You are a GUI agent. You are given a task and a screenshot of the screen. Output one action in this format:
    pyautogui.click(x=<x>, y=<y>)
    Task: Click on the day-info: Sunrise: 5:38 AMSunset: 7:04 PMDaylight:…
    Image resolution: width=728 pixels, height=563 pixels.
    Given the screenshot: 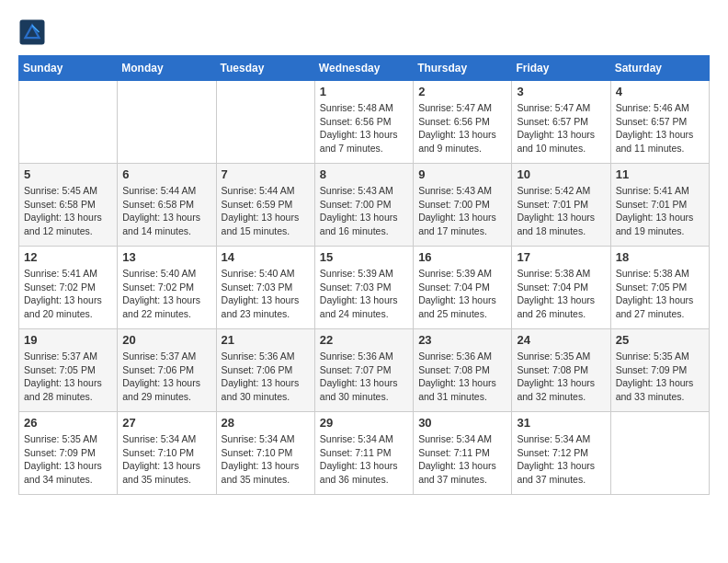 What is the action you would take?
    pyautogui.click(x=561, y=294)
    